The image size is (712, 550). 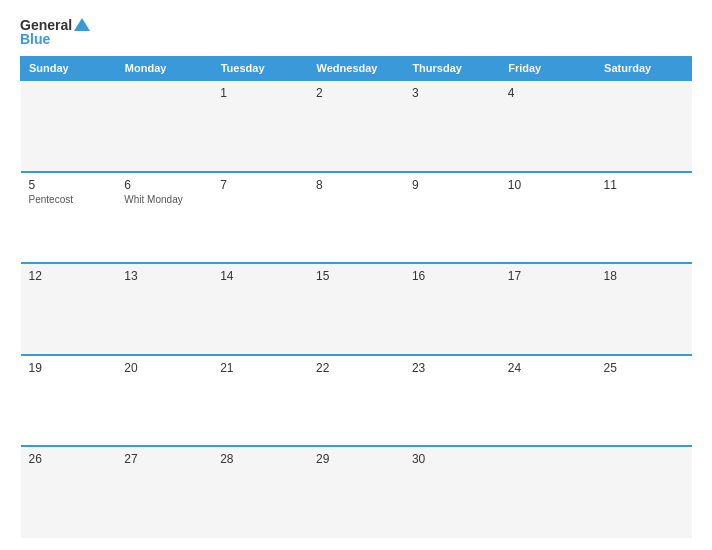 I want to click on day-number: 24, so click(x=548, y=368).